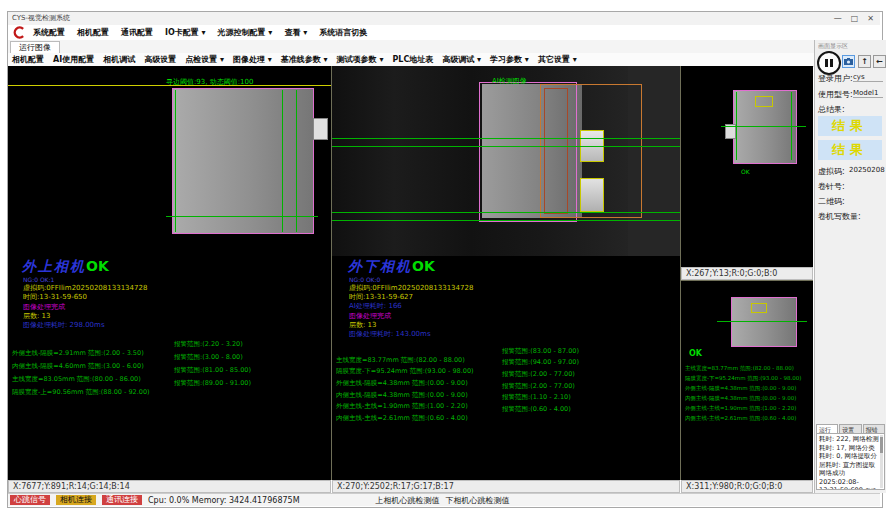 This screenshot has width=888, height=522. Describe the element at coordinates (320, 129) in the screenshot. I see `connector-tab` at that location.